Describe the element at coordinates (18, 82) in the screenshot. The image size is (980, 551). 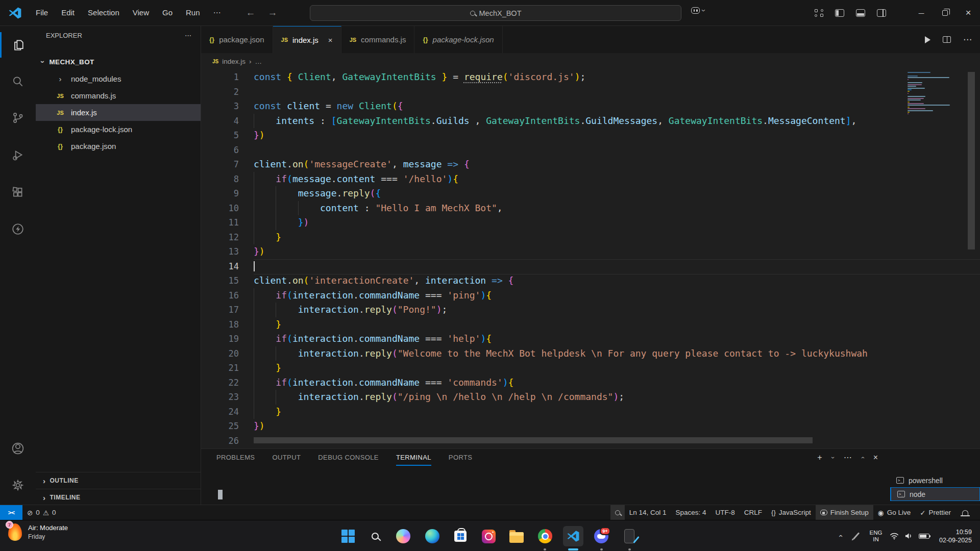
I see `search-view-icon` at that location.